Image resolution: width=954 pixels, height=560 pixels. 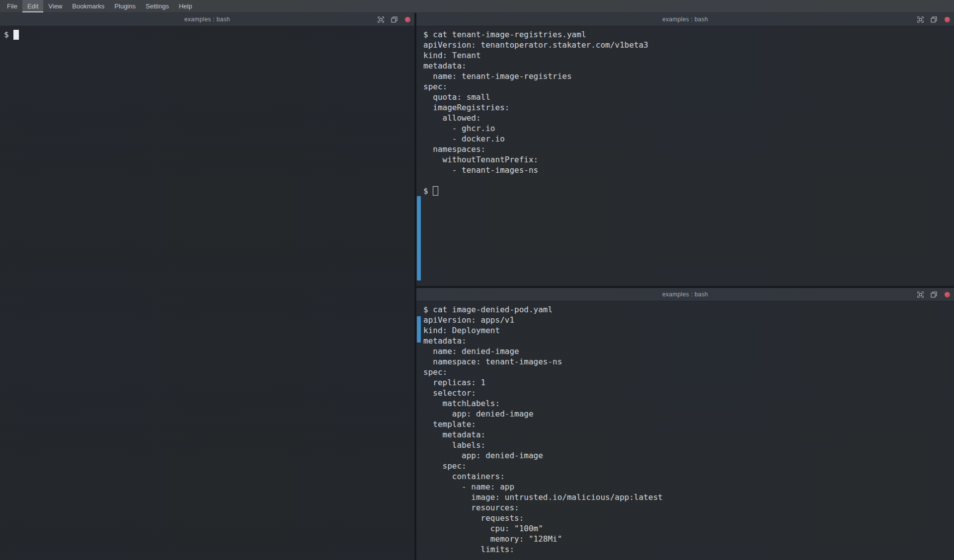 I want to click on terminal-cursor-solid, so click(x=16, y=35).